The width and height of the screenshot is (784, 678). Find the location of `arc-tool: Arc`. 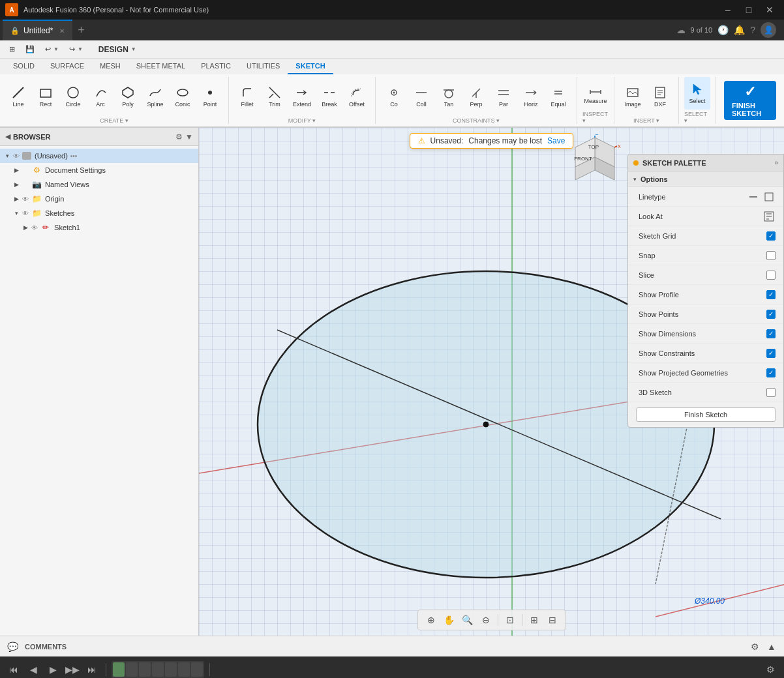

arc-tool: Arc is located at coordinates (100, 96).